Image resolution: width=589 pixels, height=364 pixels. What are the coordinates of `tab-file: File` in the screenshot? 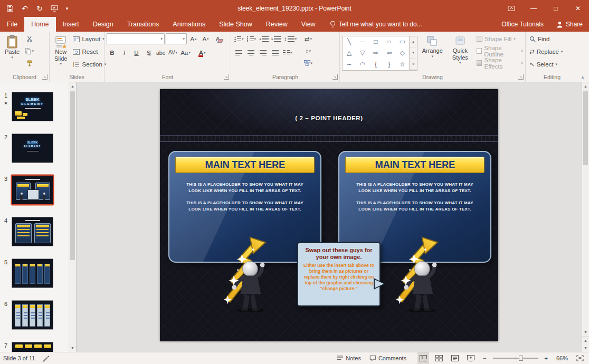 It's located at (12, 24).